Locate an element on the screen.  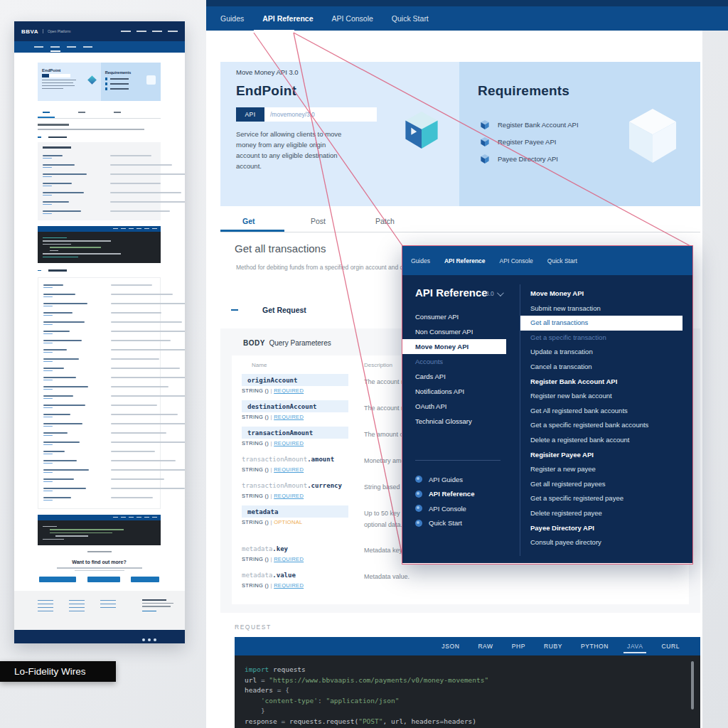
method-tab: Post is located at coordinates (318, 221).